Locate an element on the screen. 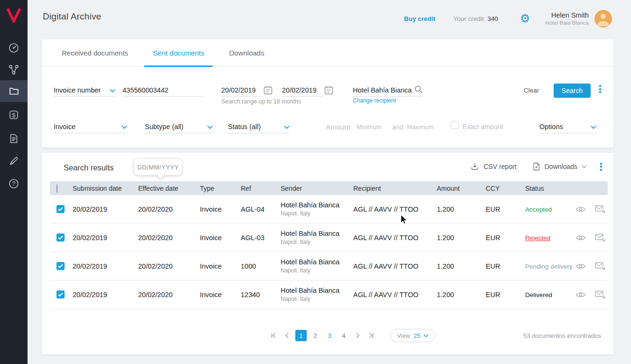 This screenshot has height=364, width=631. search-field-type-select: Invoice number is located at coordinates (85, 90).